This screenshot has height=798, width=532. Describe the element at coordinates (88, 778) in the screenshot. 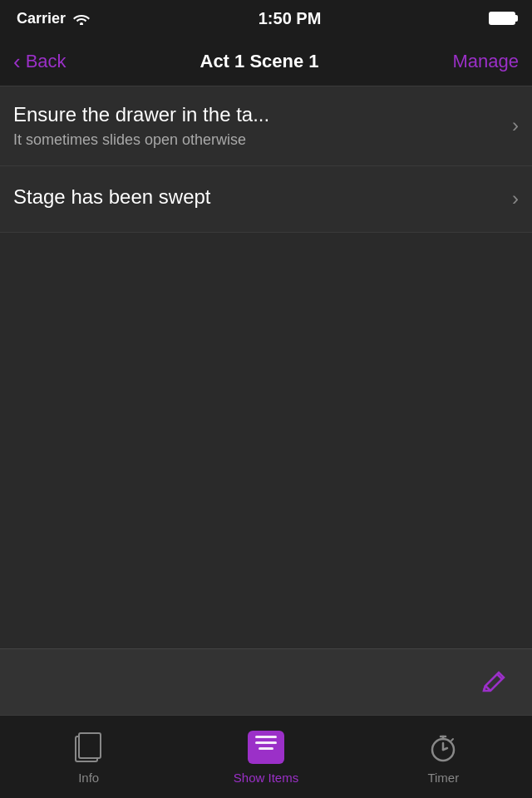

I see `tab-info-label: Info` at that location.